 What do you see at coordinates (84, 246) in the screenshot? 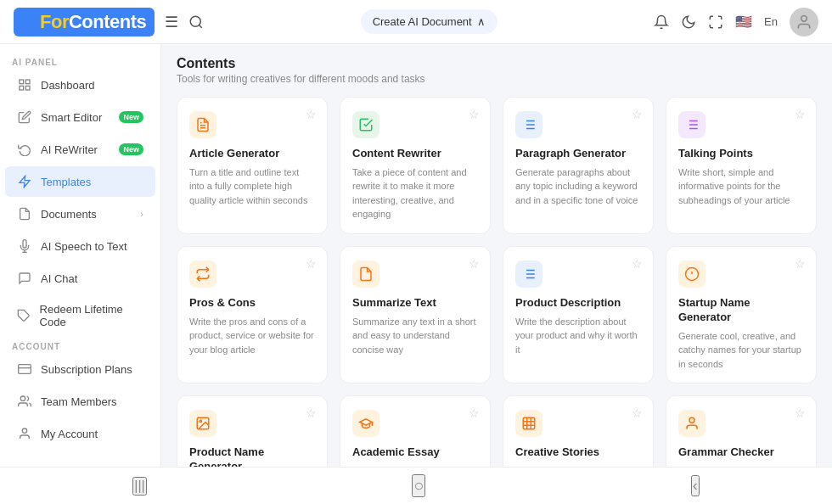
I see `sidebar-item-ai-speech-label: AI Speech to Text` at bounding box center [84, 246].